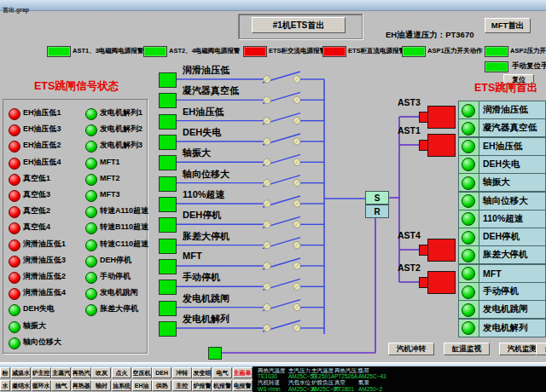 This screenshot has height=392, width=546. What do you see at coordinates (201, 373) in the screenshot?
I see `taskbar-button: 发变组` at bounding box center [201, 373].